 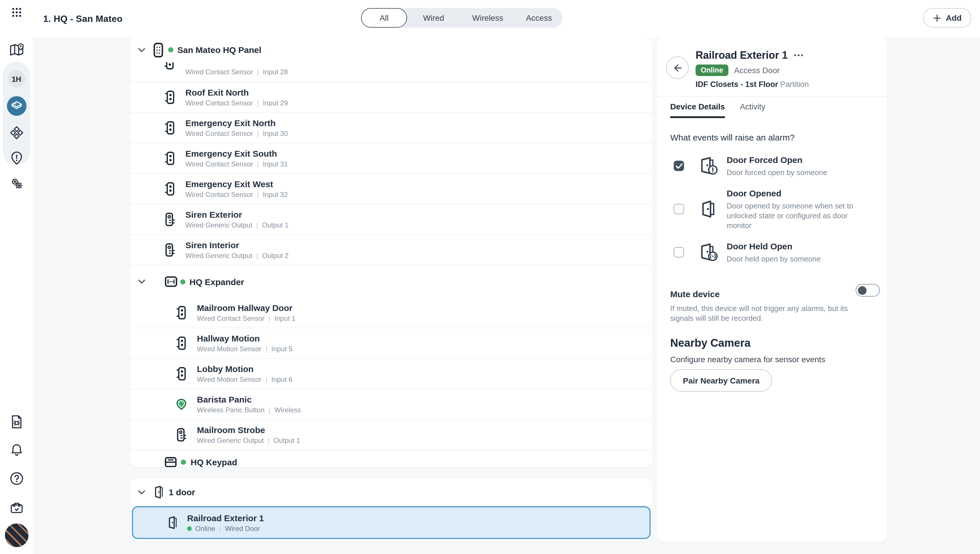 What do you see at coordinates (16, 158) in the screenshot?
I see `alerts-icon` at bounding box center [16, 158].